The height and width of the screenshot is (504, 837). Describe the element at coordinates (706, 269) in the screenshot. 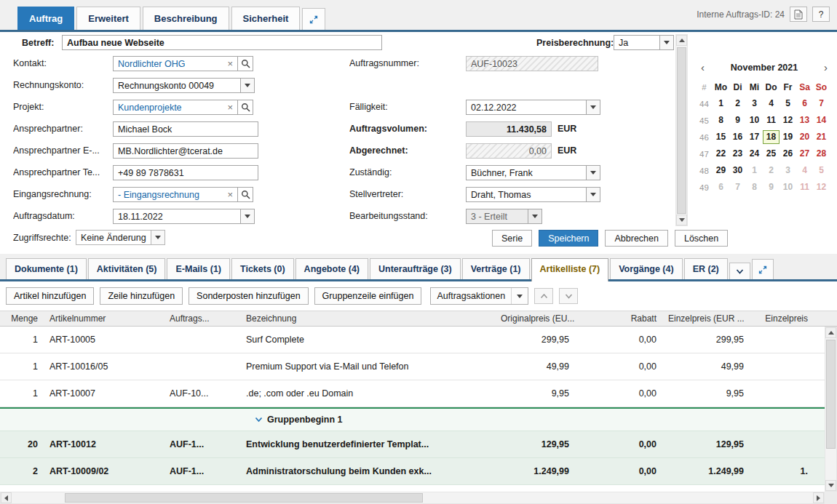

I see `tab-er-2: ER (2)` at that location.